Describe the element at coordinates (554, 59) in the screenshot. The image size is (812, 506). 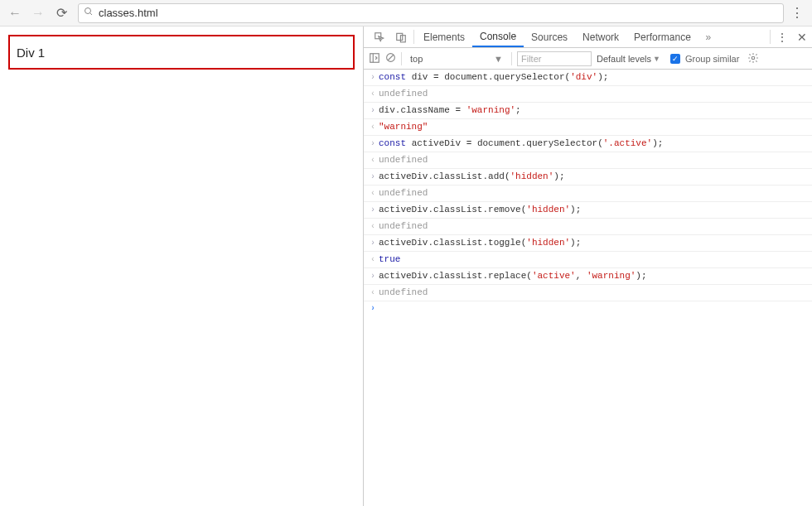
I see `filter-input: Filter` at that location.